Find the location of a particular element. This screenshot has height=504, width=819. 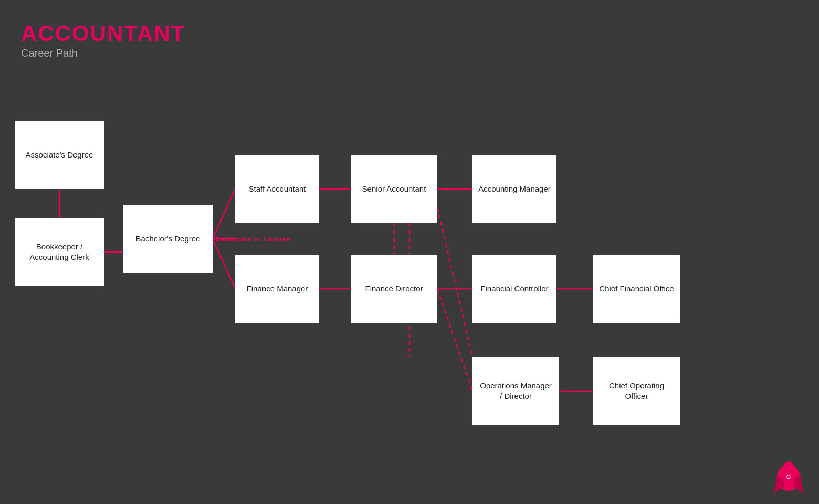

logo: G is located at coordinates (789, 477).